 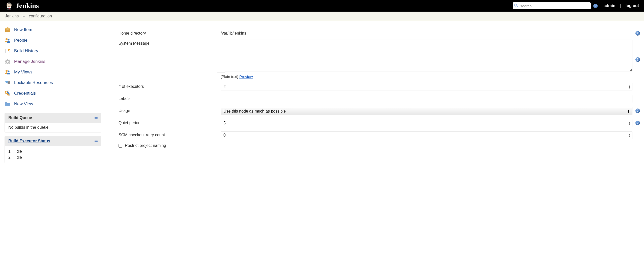 What do you see at coordinates (22, 6) in the screenshot?
I see `logo: Jenkins` at bounding box center [22, 6].